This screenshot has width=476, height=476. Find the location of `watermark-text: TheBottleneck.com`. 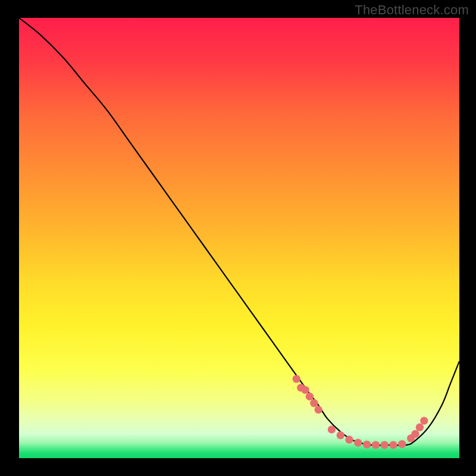

watermark-text: TheBottleneck.com is located at coordinates (412, 10).